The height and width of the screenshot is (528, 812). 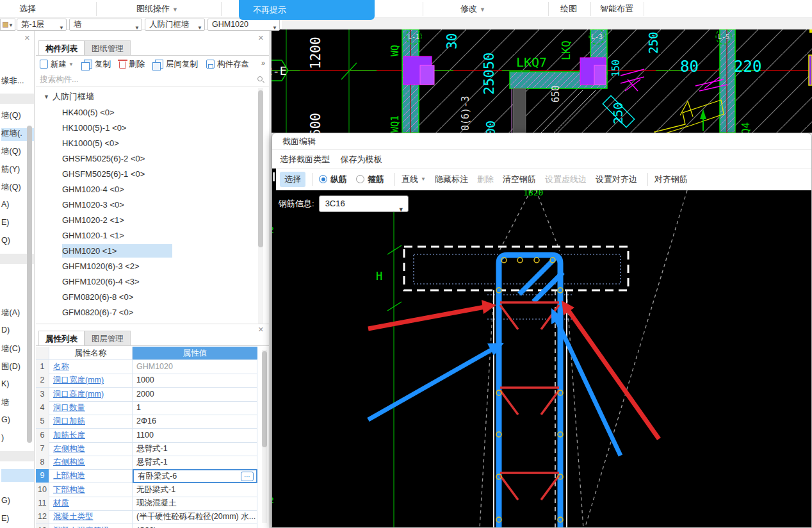 I want to click on floor-dropdown: 第-1层▼, so click(x=42, y=24).